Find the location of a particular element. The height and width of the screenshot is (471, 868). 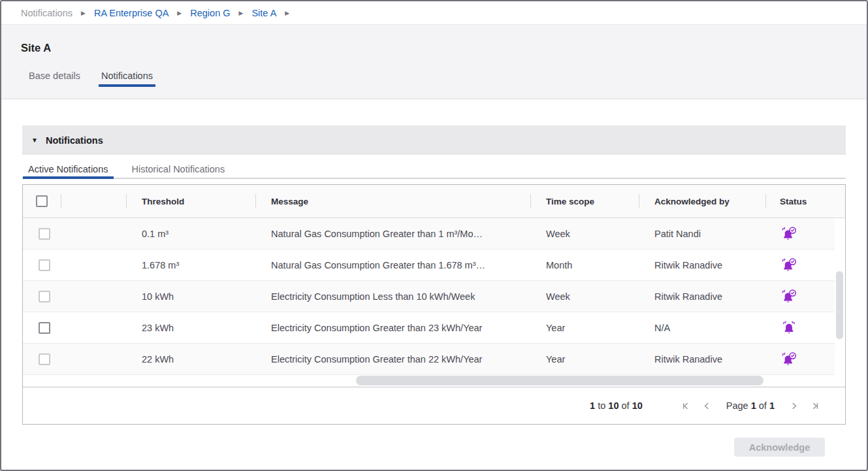

notifications-section-header: ▼ Notifications is located at coordinates (434, 140).